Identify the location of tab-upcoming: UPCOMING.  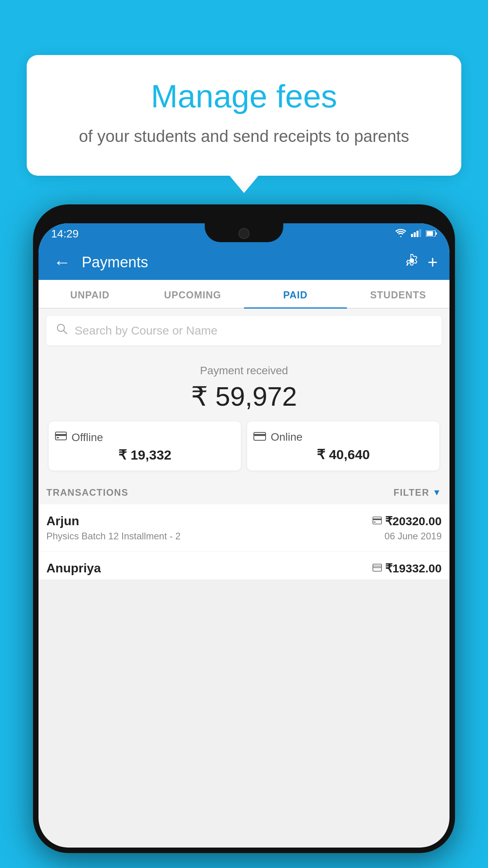
(193, 294).